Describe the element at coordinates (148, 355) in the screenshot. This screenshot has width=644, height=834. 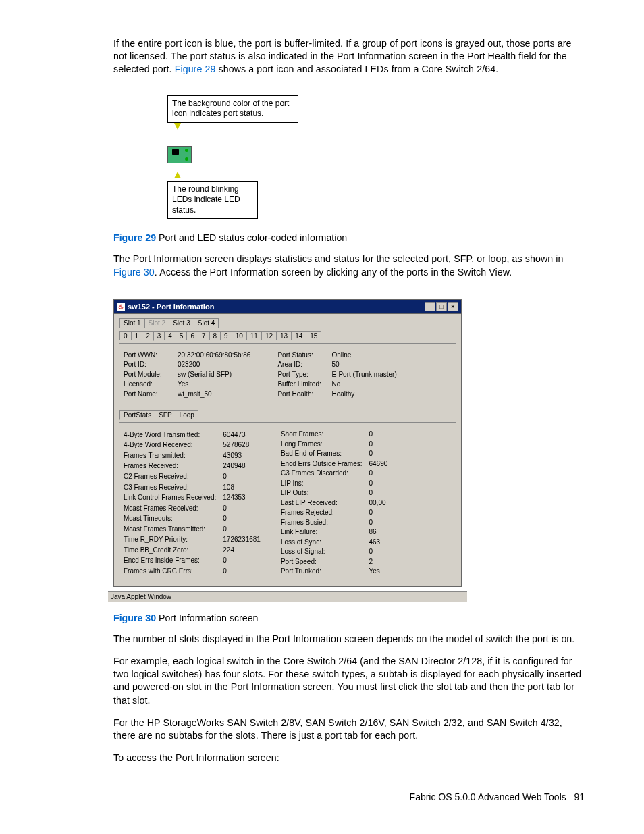
I see `info-label: Port WWN:` at that location.